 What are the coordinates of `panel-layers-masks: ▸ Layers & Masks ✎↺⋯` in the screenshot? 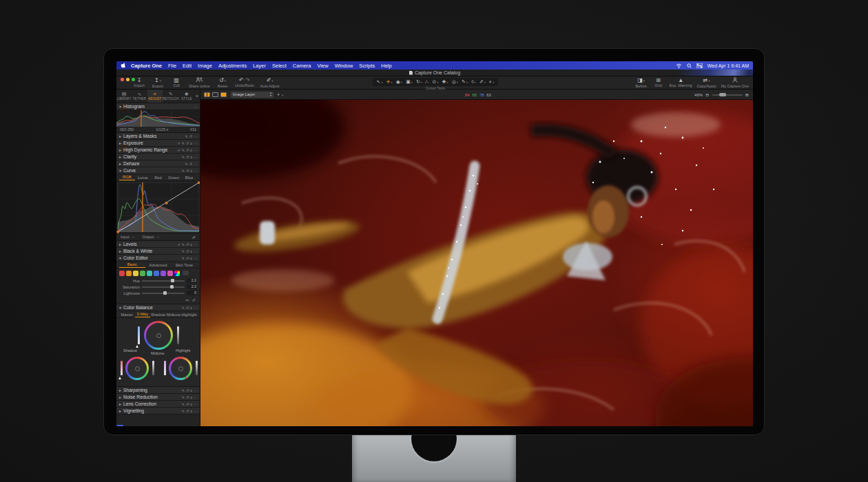 It's located at (158, 136).